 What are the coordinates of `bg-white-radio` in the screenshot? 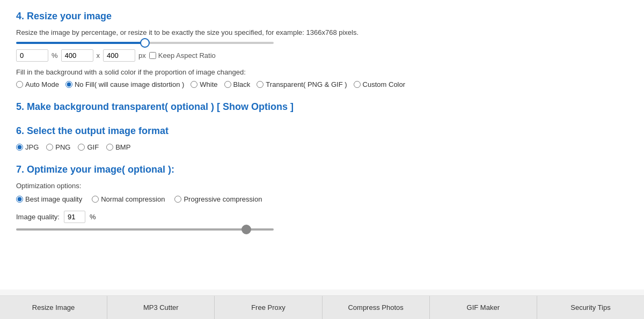 It's located at (194, 85).